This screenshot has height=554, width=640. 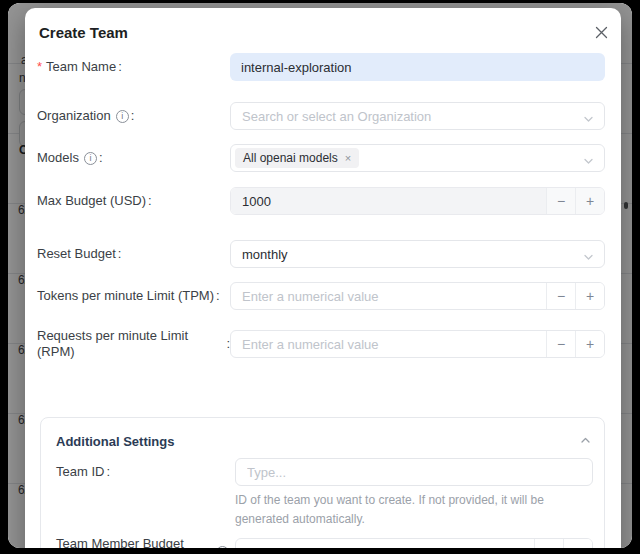 What do you see at coordinates (321, 67) in the screenshot?
I see `form-row-team-name: * Team Name :` at bounding box center [321, 67].